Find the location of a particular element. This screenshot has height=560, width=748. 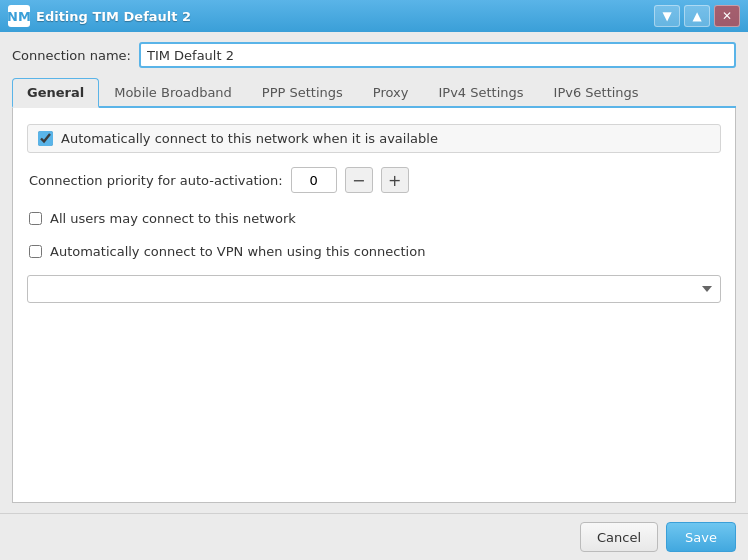

priority-input is located at coordinates (314, 180).